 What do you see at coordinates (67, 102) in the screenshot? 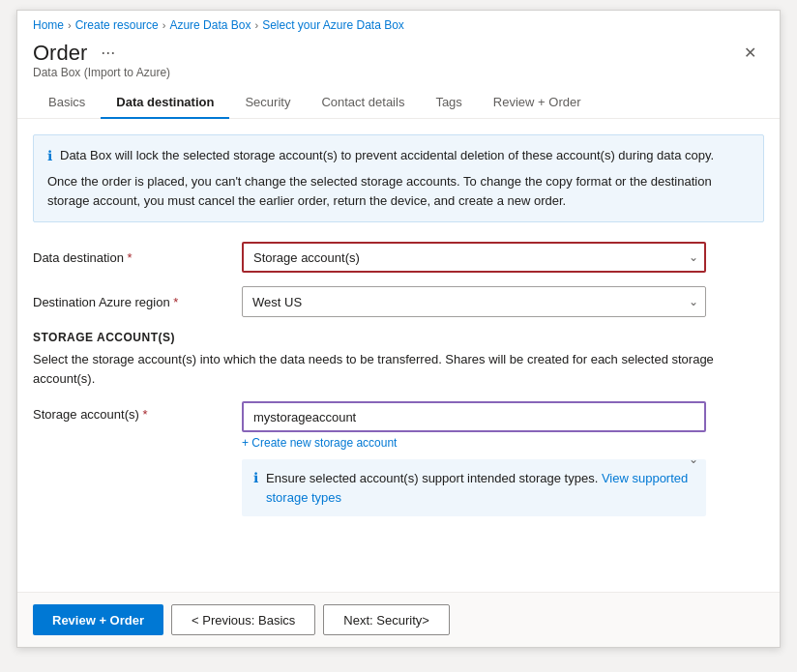
I see `tab-basics: Basics` at bounding box center [67, 102].